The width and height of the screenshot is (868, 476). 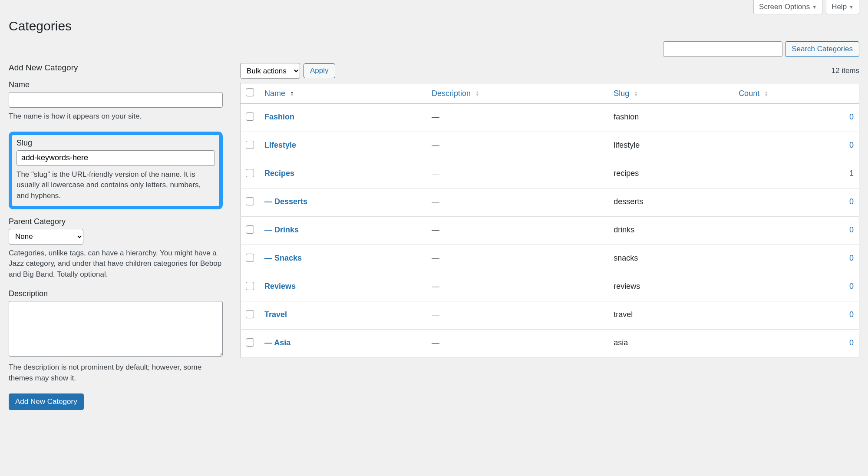 What do you see at coordinates (320, 71) in the screenshot?
I see `apply-button: Apply` at bounding box center [320, 71].